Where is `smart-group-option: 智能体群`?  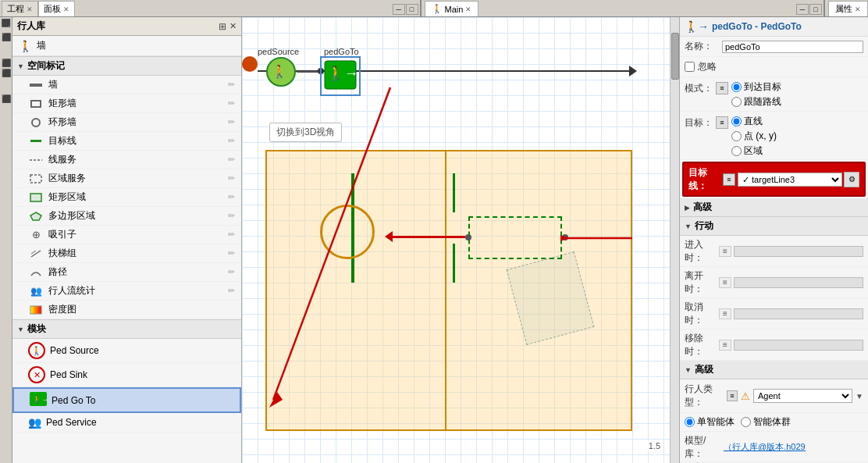 smart-group-option: 智能体群 is located at coordinates (766, 422).